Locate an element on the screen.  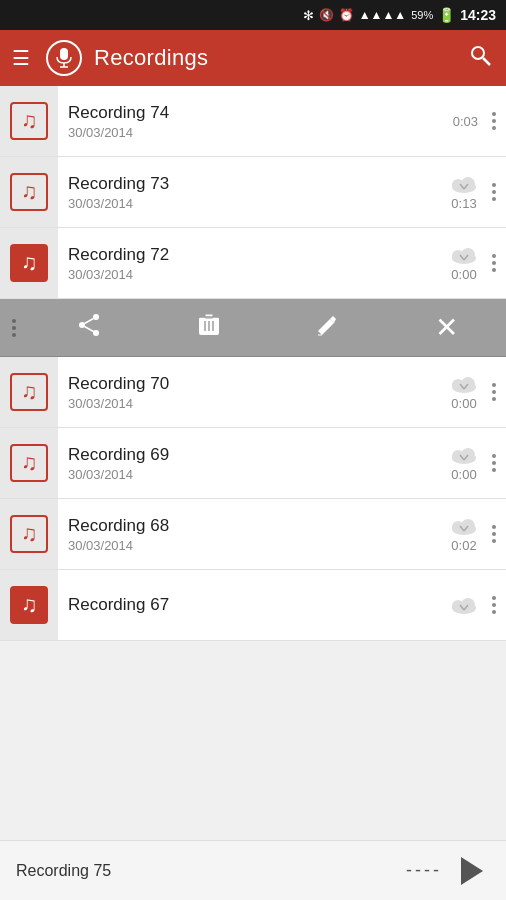
bottom-player: Recording 75 ---- is located at coordinates (253, 870).